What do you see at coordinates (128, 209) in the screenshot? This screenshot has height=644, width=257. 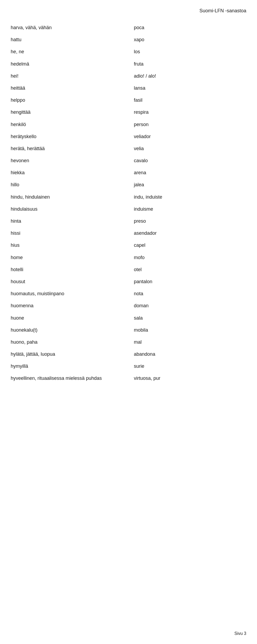 I see `table-row: hindulaisuusinduisme` at bounding box center [128, 209].